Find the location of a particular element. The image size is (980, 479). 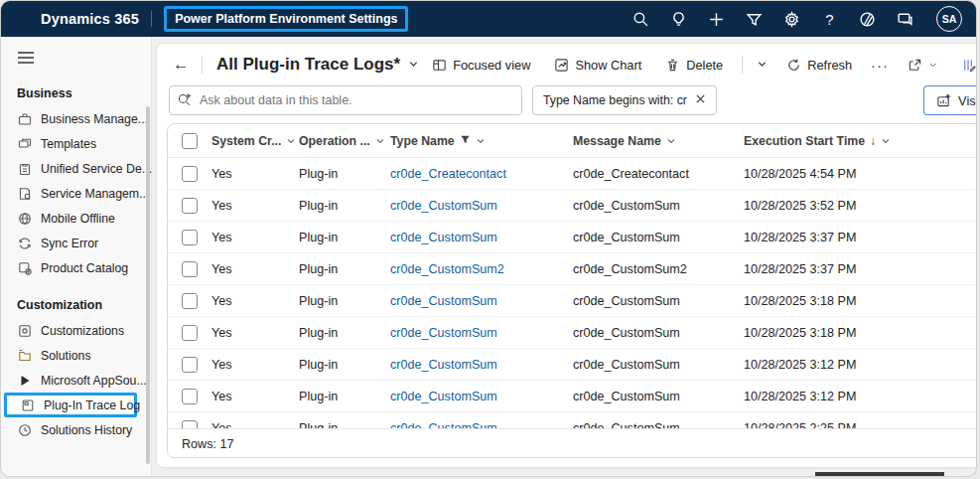

sidebar-scrollbar is located at coordinates (148, 285).